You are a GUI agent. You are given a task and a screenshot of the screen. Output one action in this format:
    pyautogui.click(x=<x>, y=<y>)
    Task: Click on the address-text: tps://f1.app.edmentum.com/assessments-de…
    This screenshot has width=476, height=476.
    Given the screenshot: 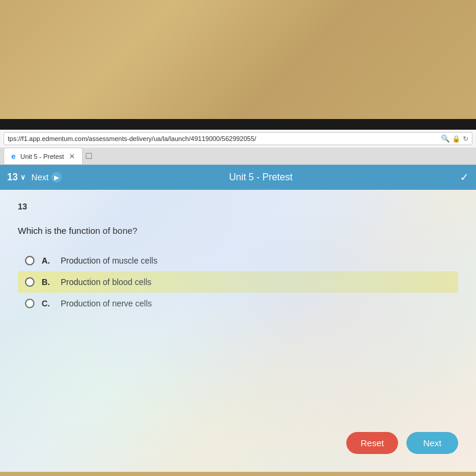 What is the action you would take?
    pyautogui.click(x=132, y=139)
    